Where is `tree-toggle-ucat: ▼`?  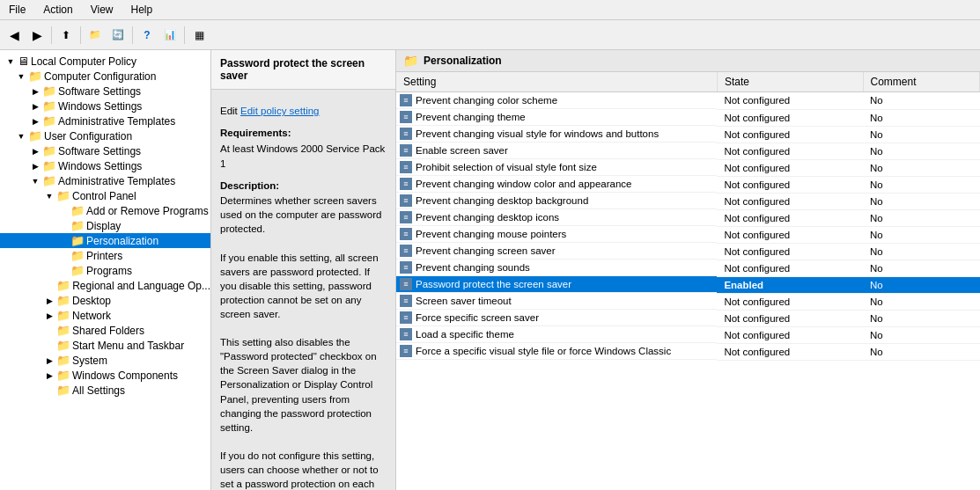
tree-toggle-ucat: ▼ is located at coordinates (35, 181).